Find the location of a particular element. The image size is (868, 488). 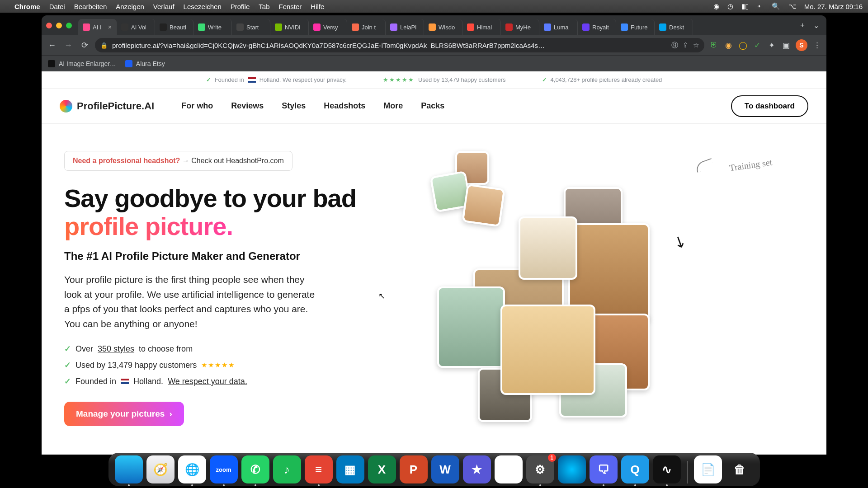

menu-datei: Datei is located at coordinates (57, 6).